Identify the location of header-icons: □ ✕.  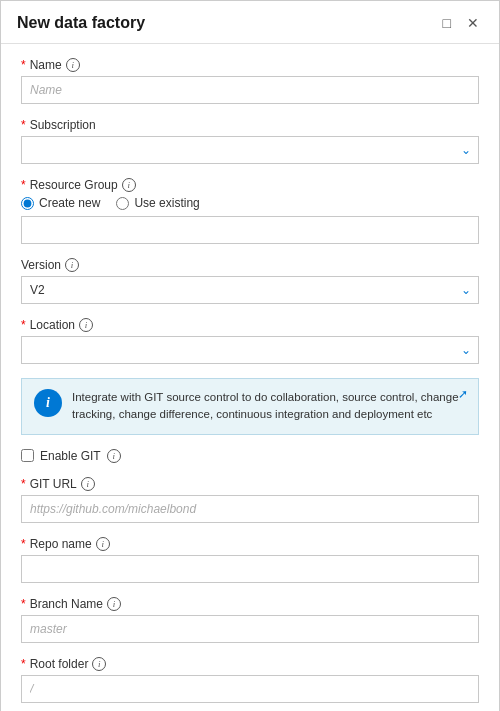
(461, 23).